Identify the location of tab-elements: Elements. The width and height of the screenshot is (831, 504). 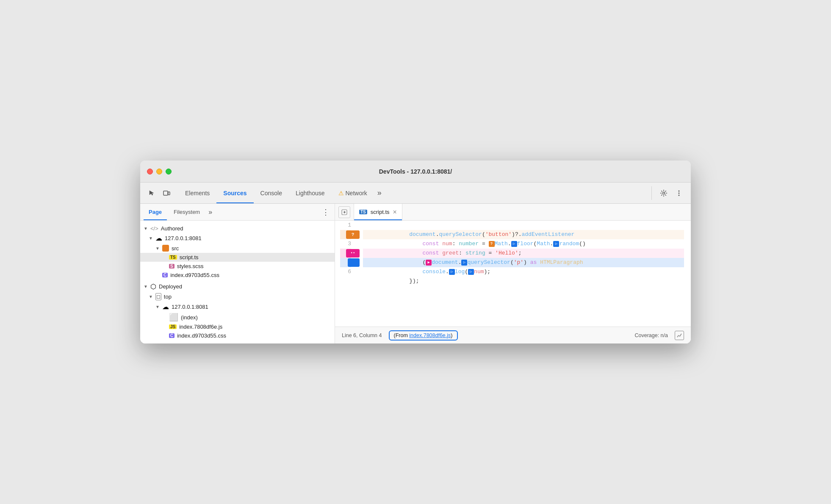
(197, 193).